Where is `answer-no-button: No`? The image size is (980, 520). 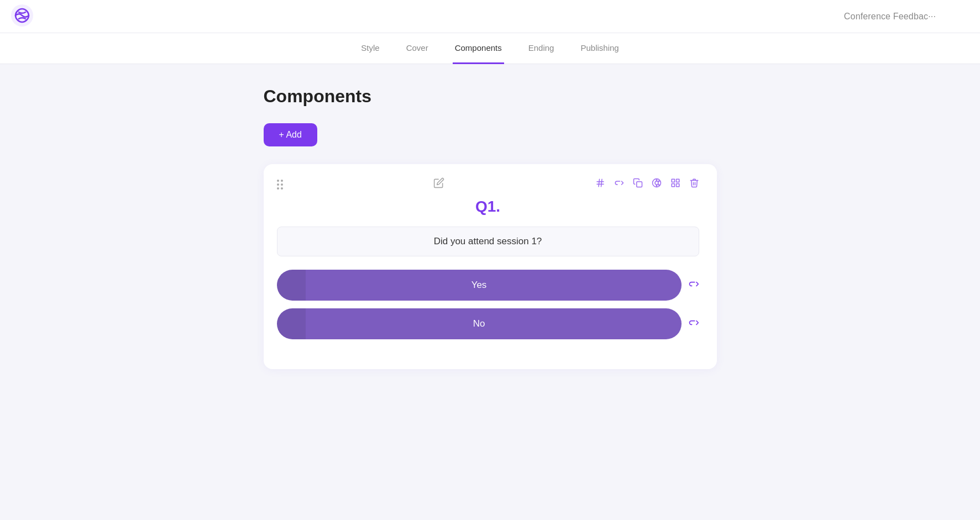 answer-no-button: No is located at coordinates (479, 324).